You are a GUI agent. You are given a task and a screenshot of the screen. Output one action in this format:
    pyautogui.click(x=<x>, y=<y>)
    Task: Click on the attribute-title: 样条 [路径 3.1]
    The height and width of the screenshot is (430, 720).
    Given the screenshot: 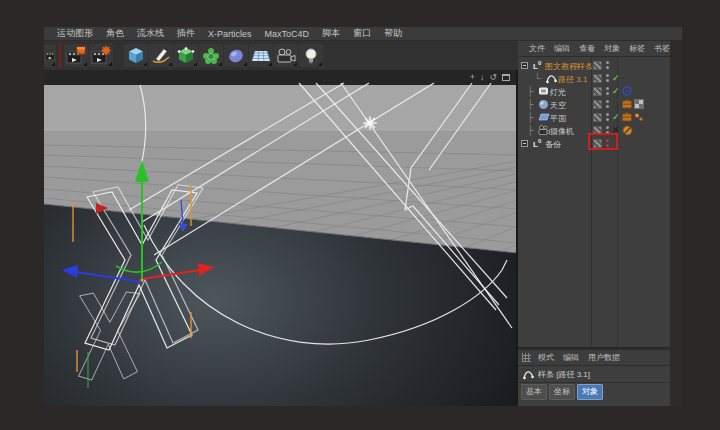 What is the action you would take?
    pyautogui.click(x=564, y=374)
    